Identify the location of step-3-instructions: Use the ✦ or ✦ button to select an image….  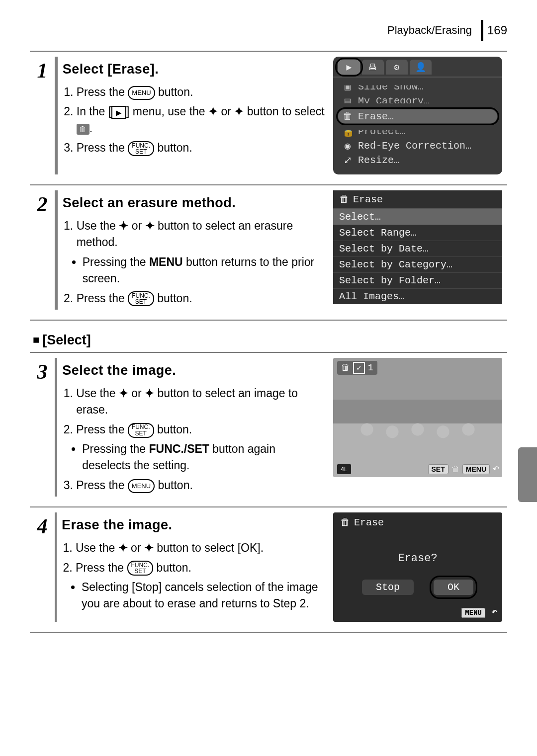
(194, 412).